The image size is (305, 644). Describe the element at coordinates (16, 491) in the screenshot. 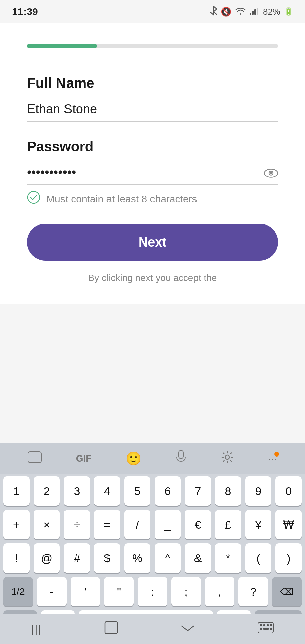

I see `key-1: 1` at that location.